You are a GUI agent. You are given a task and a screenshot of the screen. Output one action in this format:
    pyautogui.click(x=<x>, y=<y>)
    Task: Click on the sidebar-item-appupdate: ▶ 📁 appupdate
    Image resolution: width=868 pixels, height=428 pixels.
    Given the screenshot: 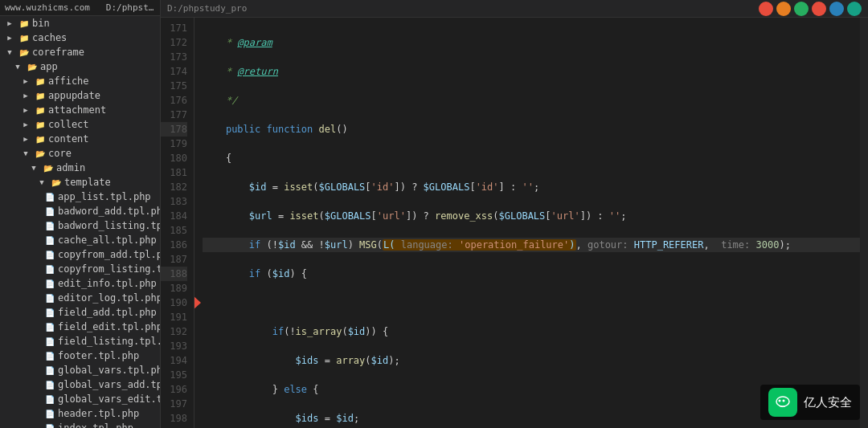 What is the action you would take?
    pyautogui.click(x=80, y=96)
    